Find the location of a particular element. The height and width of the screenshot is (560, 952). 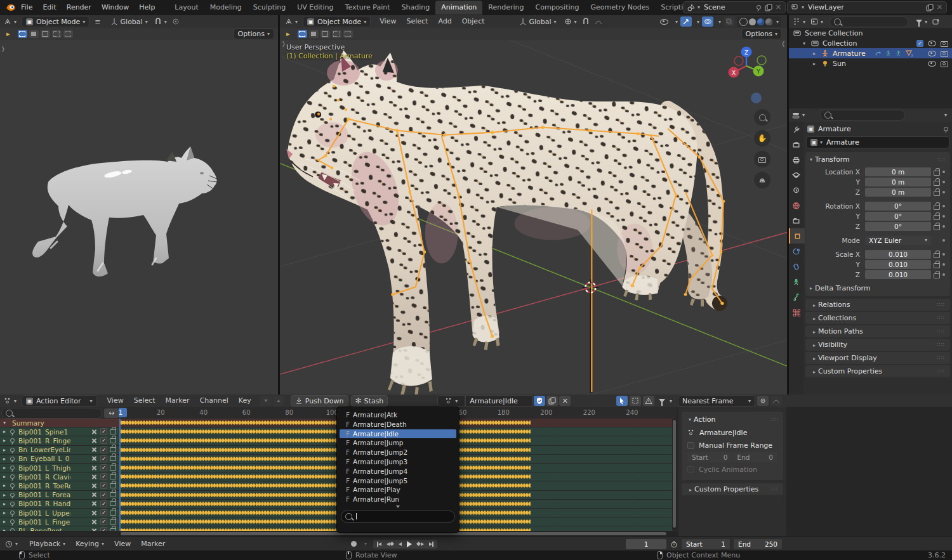

properties-section-viewport-display: ▸Viewport Display∷∷ is located at coordinates (878, 358).